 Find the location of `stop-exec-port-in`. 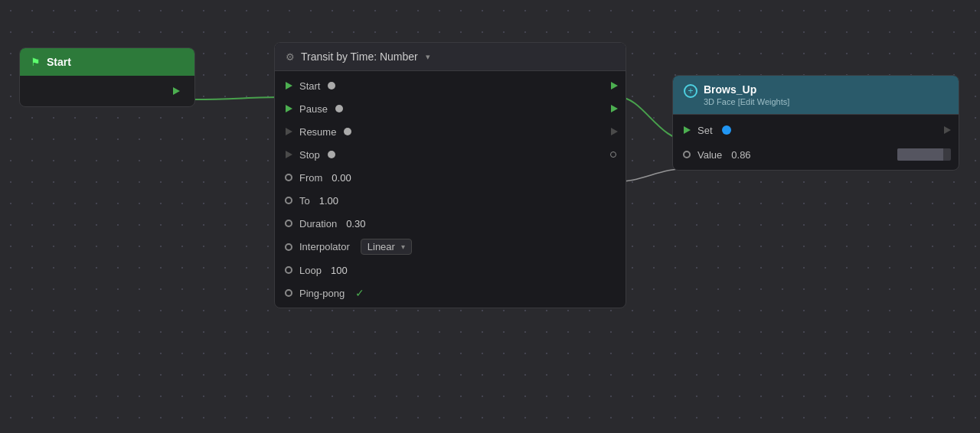

stop-exec-port-in is located at coordinates (289, 155).